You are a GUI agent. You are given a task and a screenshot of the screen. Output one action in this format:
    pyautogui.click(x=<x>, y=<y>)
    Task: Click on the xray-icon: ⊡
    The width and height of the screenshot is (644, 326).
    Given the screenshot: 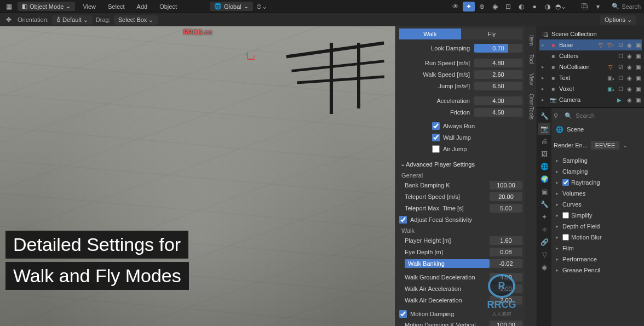 What is the action you would take?
    pyautogui.click(x=508, y=7)
    